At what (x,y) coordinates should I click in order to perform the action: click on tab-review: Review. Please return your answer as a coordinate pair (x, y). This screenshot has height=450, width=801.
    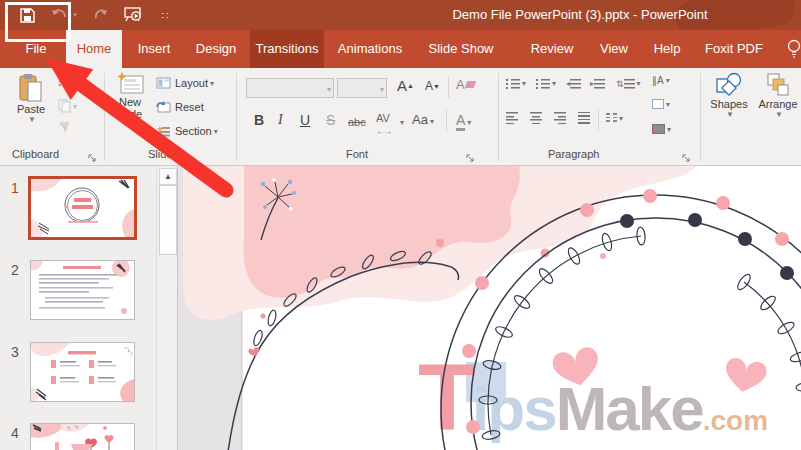
    Looking at the image, I should click on (552, 49).